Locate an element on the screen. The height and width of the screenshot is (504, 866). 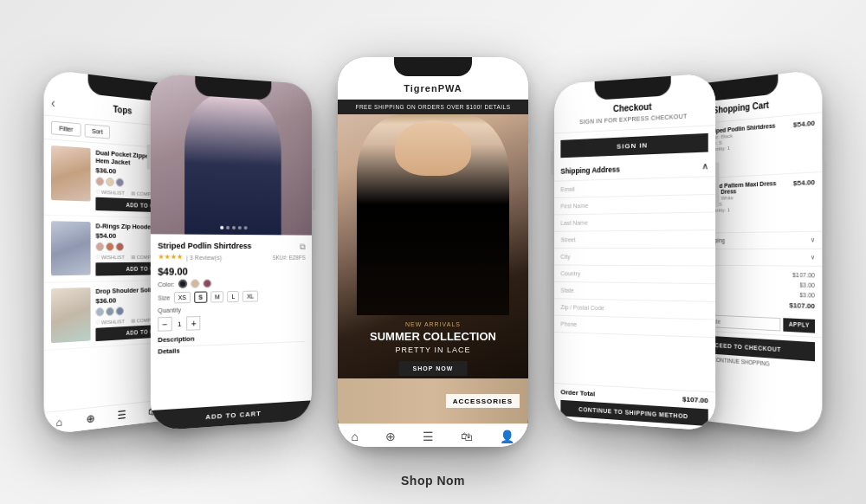
checkout-footer: Order Total $107.00 CONTINUE TO SHIPPING… is located at coordinates (635, 407).